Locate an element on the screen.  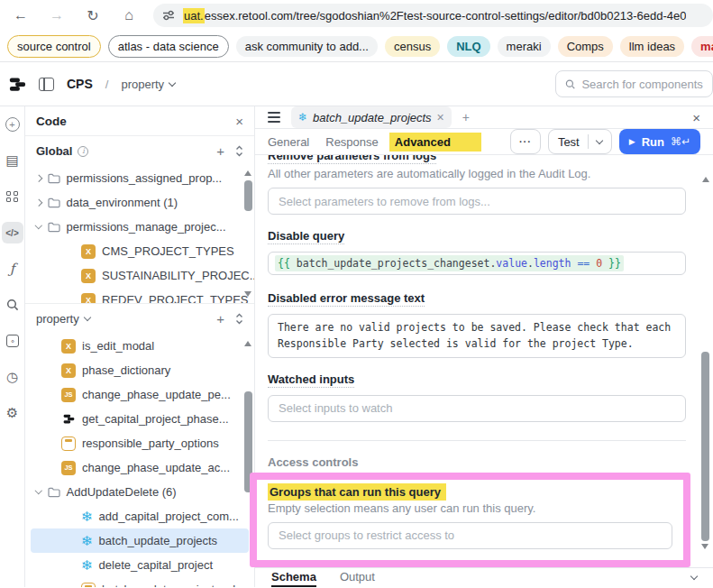
tab-output: Output is located at coordinates (357, 577).